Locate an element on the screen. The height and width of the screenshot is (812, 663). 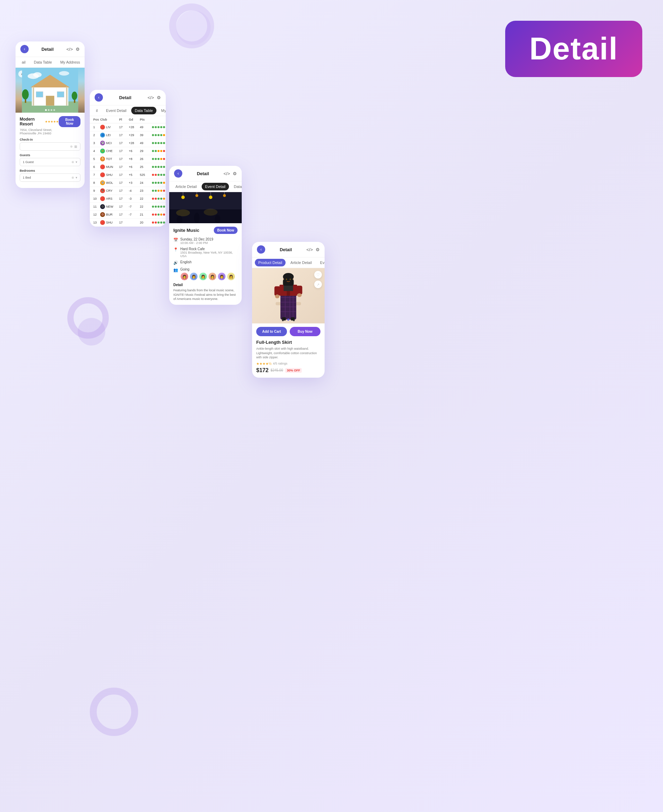
table-row: 6 🔴MUN 17 +6 25 is located at coordinates (128, 167).